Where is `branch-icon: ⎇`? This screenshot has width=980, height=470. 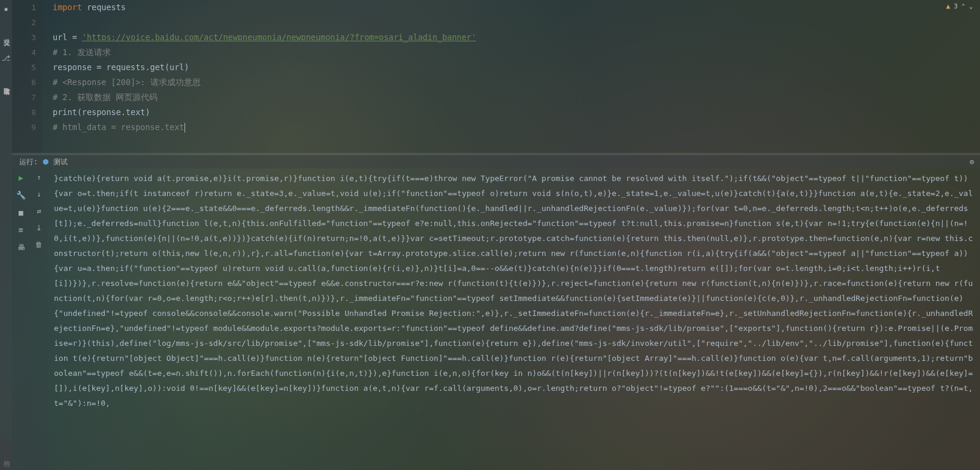
branch-icon: ⎇ is located at coordinates (6, 58).